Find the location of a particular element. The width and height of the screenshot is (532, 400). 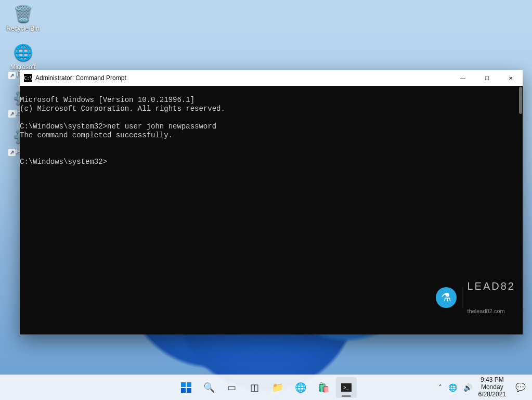

taskbar-clock: 9:43 PM Monday 6/28/2021 is located at coordinates (492, 387).